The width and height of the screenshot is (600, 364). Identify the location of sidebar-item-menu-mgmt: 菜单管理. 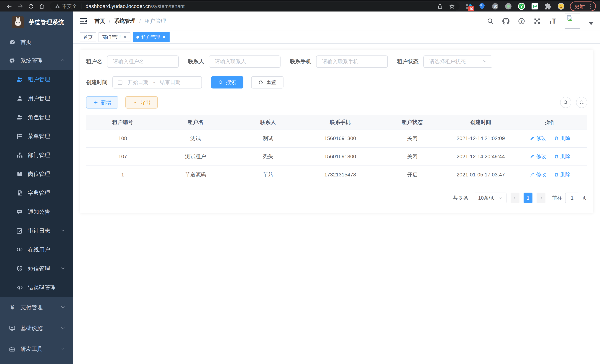
(37, 136).